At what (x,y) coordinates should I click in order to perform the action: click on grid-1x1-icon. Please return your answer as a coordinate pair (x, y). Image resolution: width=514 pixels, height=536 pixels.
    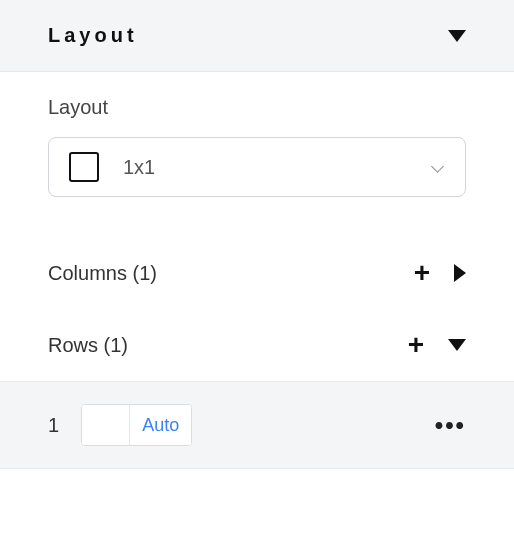
    Looking at the image, I should click on (84, 167).